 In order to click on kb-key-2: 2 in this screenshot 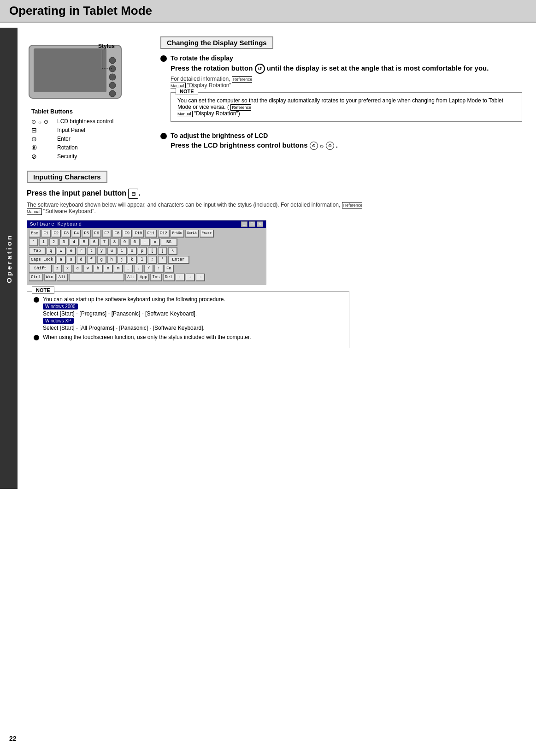, I will do `click(54, 243)`.